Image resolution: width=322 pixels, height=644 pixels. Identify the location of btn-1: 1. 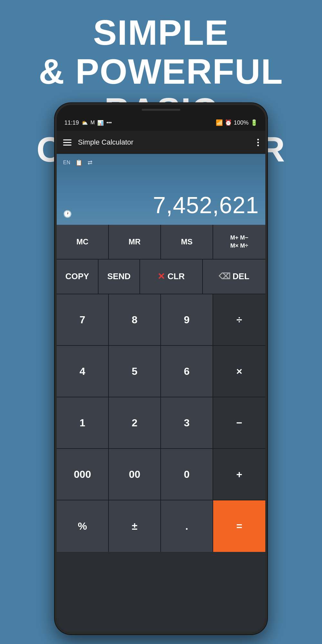
(83, 423).